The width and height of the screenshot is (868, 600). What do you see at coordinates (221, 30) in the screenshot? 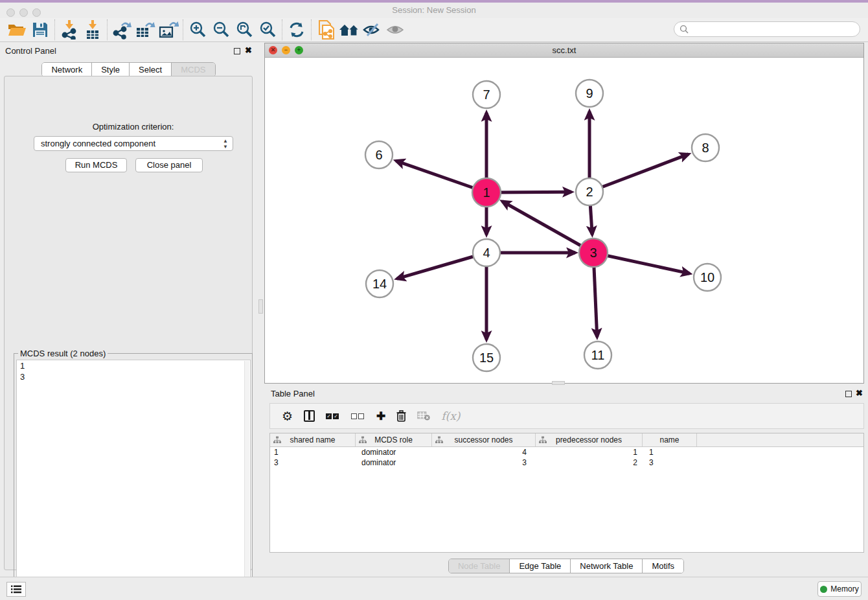
I see `zoom-out-button` at bounding box center [221, 30].